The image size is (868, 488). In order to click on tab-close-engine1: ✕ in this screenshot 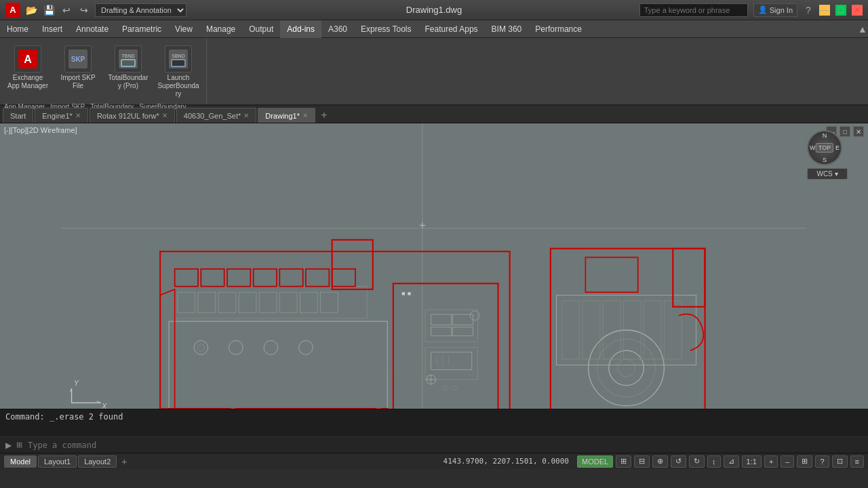, I will do `click(78, 115)`.